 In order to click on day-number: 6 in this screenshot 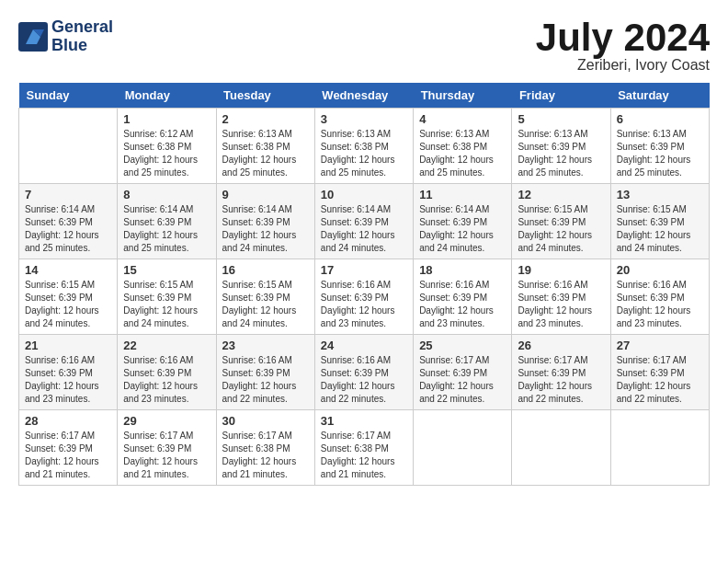, I will do `click(660, 120)`.